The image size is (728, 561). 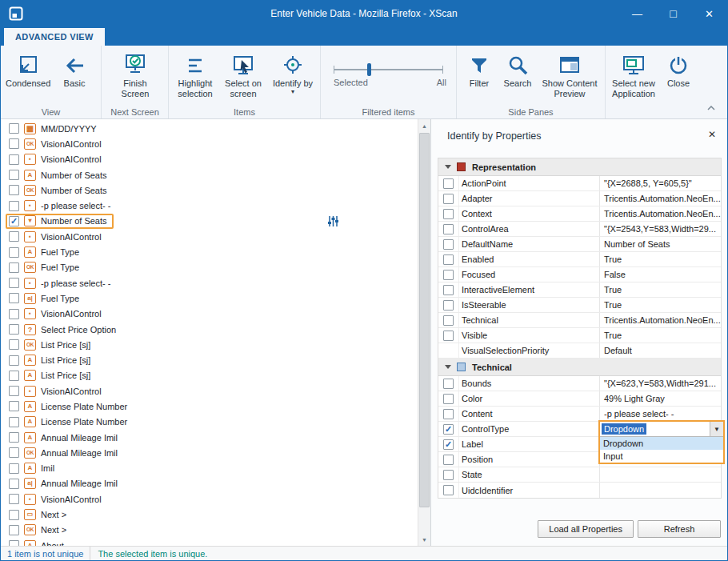 What do you see at coordinates (709, 14) in the screenshot?
I see `close-window-button: ✕` at bounding box center [709, 14].